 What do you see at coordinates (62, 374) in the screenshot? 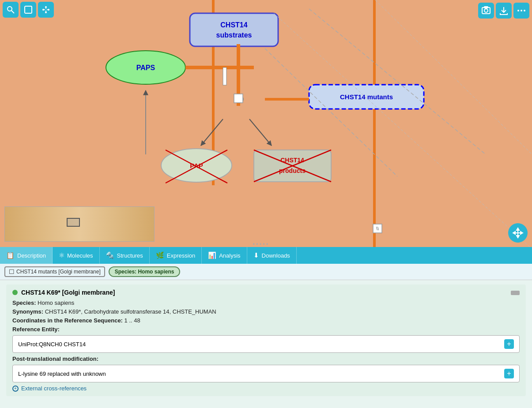
I see `ptm-value: L-lysine 69 replaced with unknown` at bounding box center [62, 374].